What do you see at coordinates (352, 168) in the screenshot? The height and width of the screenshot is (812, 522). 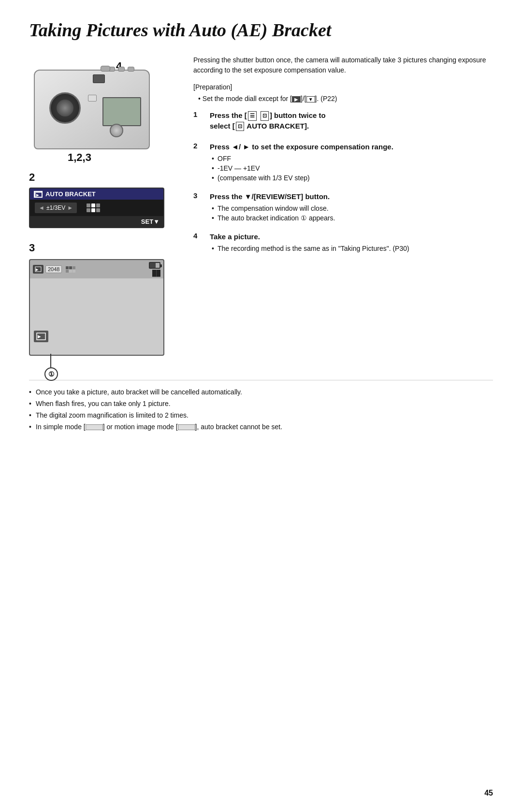 I see `step2-bullets: OFF -1EV — +1EV (compensate with 1/3 EV …` at bounding box center [352, 168].